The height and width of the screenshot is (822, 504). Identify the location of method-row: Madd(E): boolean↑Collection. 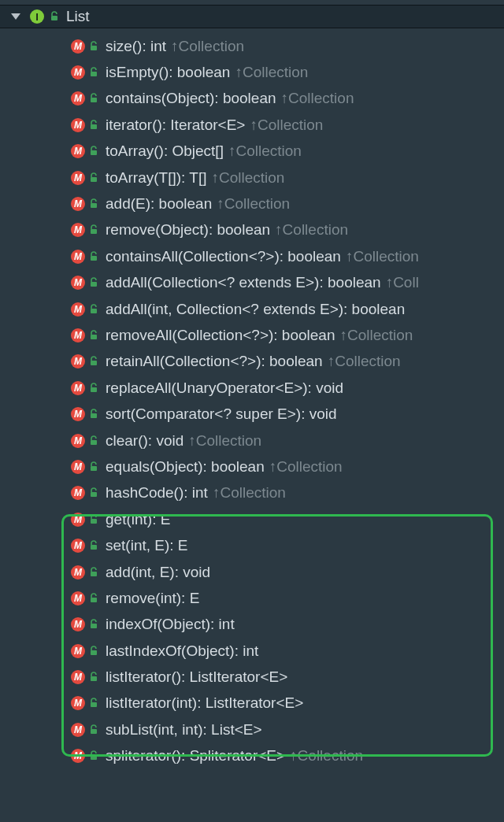
(287, 203).